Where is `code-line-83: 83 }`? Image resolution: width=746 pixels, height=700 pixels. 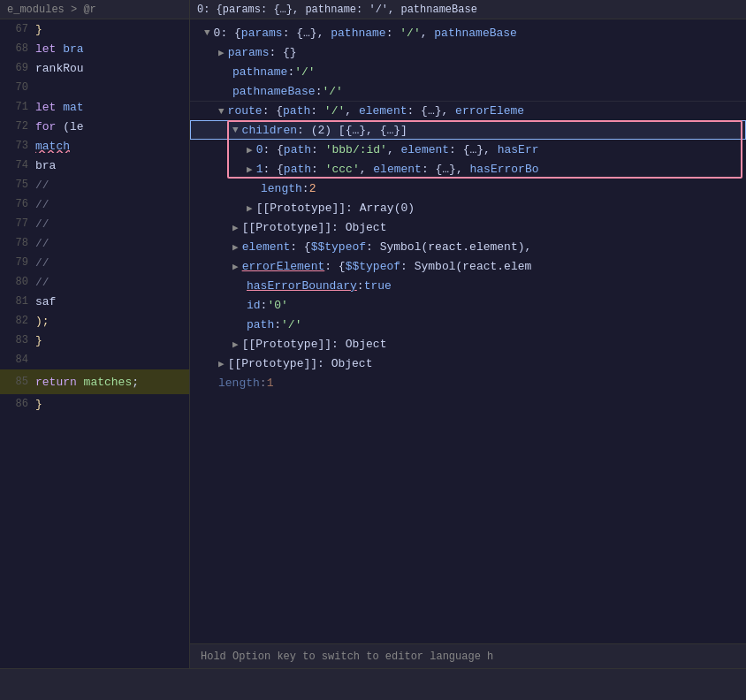
code-line-83: 83 } is located at coordinates (95, 340).